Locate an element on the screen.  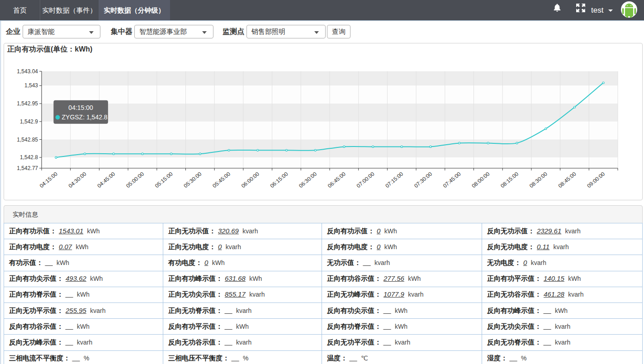
svg-text: 04:45:00 is located at coordinates (106, 180).